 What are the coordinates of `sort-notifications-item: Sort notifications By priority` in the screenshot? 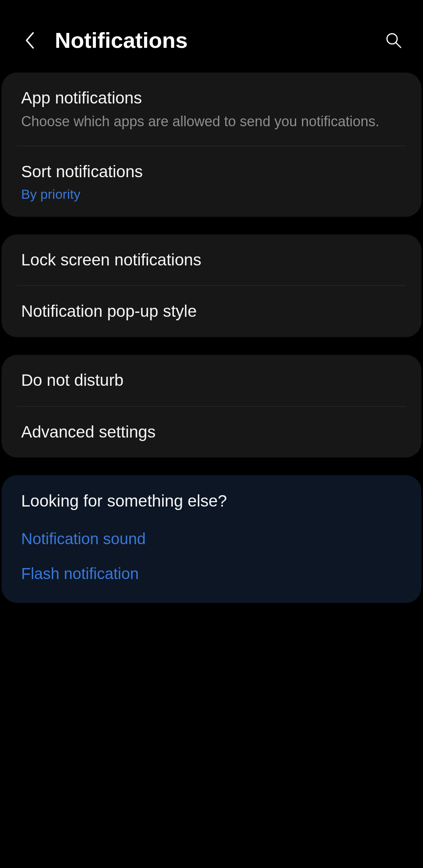 It's located at (212, 182).